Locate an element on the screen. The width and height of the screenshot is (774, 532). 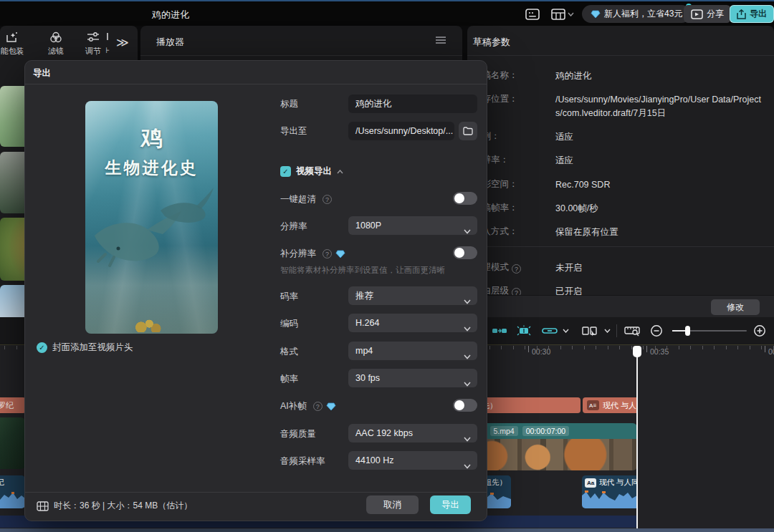
share-button: 分享 is located at coordinates (707, 14).